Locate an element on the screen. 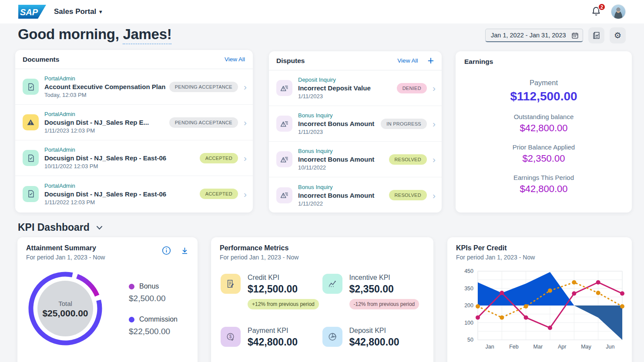  svg-text: Mar is located at coordinates (538, 347).